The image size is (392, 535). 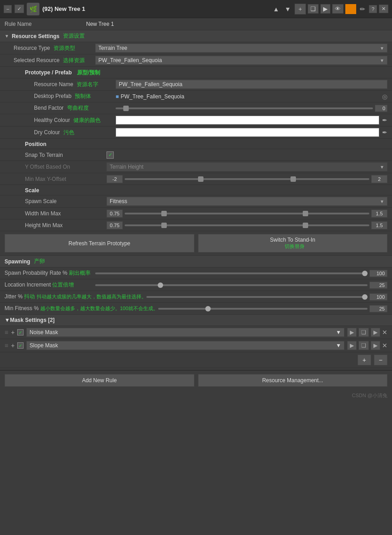 I want to click on switch-standin-button: Switch To Stand-In 切换替身, so click(x=293, y=243).